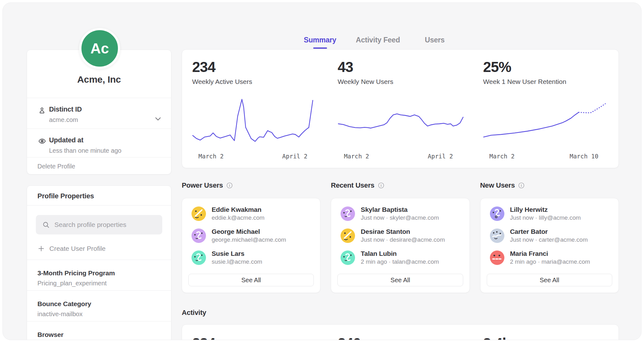  Describe the element at coordinates (41, 249) in the screenshot. I see `plus-icon` at that location.